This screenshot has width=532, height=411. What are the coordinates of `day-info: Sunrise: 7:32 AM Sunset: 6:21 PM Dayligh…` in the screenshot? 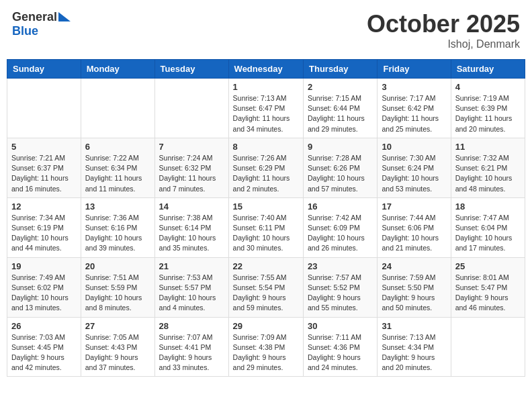 It's located at (488, 173).